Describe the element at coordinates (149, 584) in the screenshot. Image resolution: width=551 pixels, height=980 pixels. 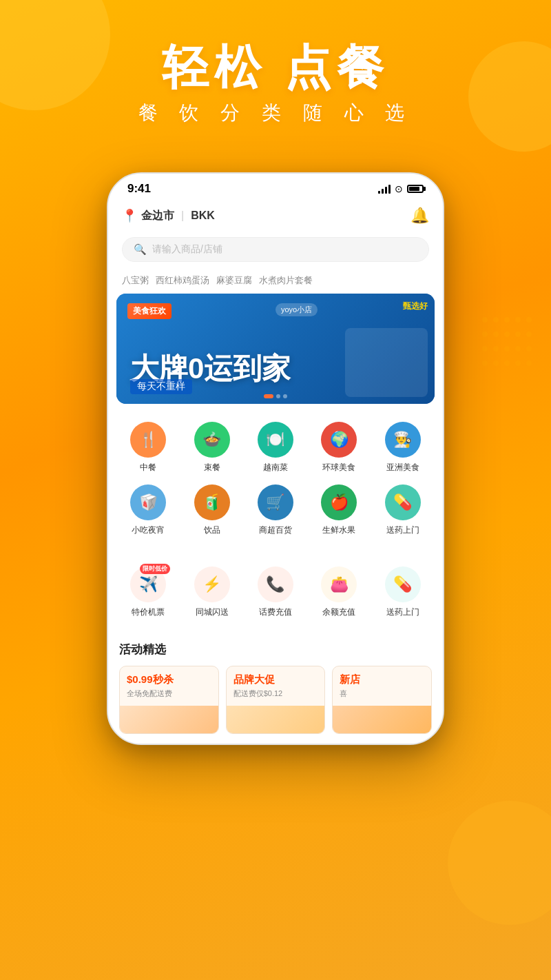
I see `plane-icon: ✈️` at that location.